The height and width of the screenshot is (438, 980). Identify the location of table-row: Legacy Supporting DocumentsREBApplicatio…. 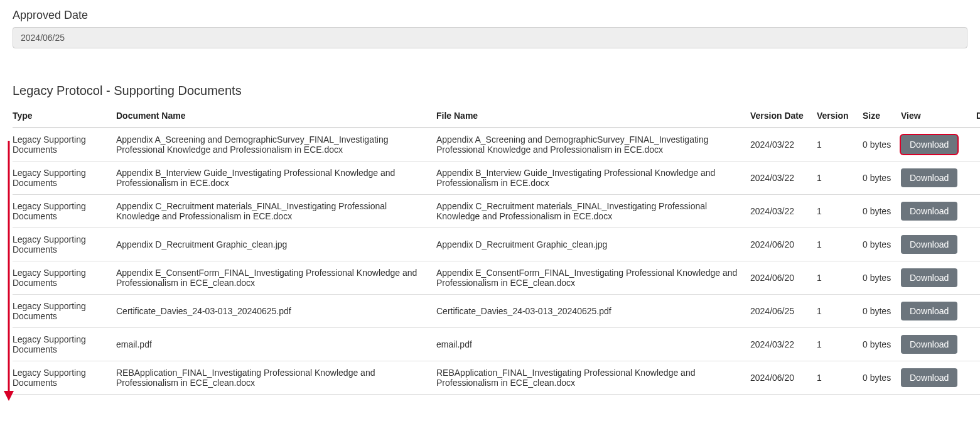
(496, 378).